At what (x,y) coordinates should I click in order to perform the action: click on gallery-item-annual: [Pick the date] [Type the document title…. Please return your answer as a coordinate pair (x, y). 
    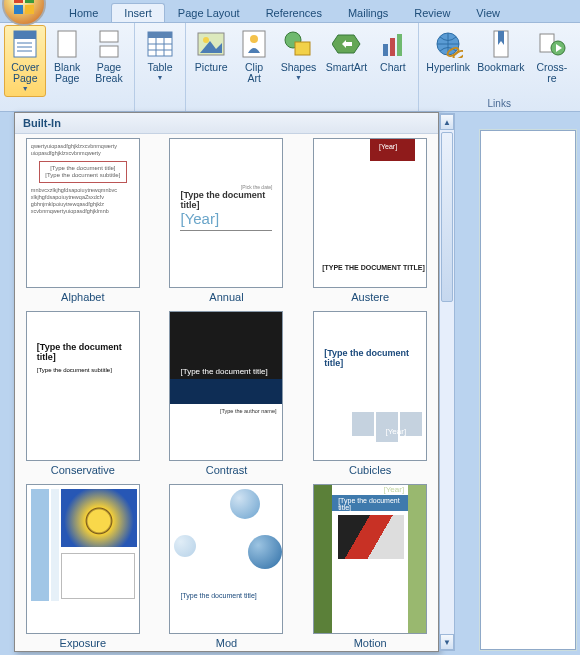
    Looking at the image, I should click on (227, 220).